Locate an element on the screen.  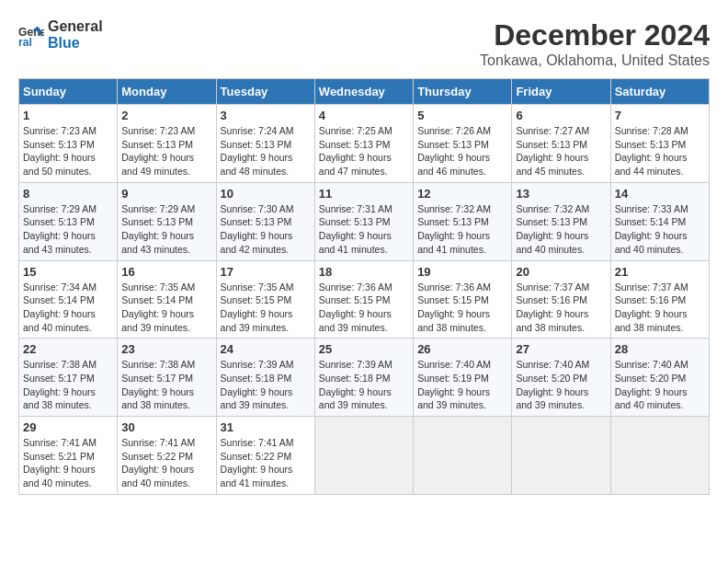
weekday-header: Friday is located at coordinates (561, 92).